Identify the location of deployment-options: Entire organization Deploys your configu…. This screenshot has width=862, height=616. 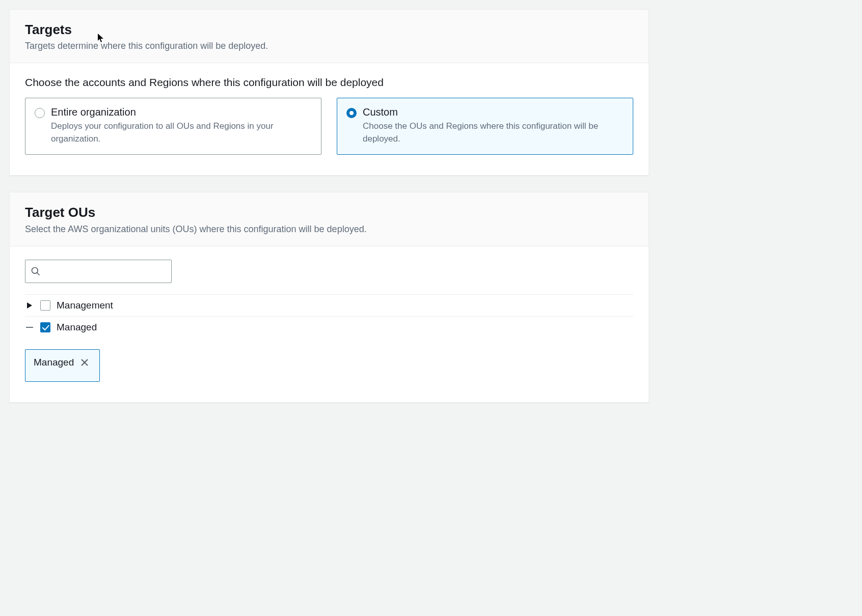
(329, 126).